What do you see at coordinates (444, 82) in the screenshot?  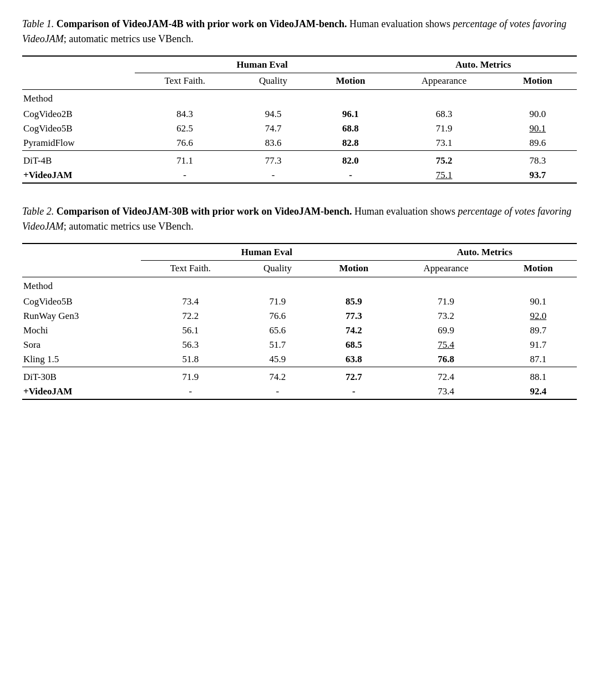 I see `table-1-col-appearance: Appearance` at bounding box center [444, 82].